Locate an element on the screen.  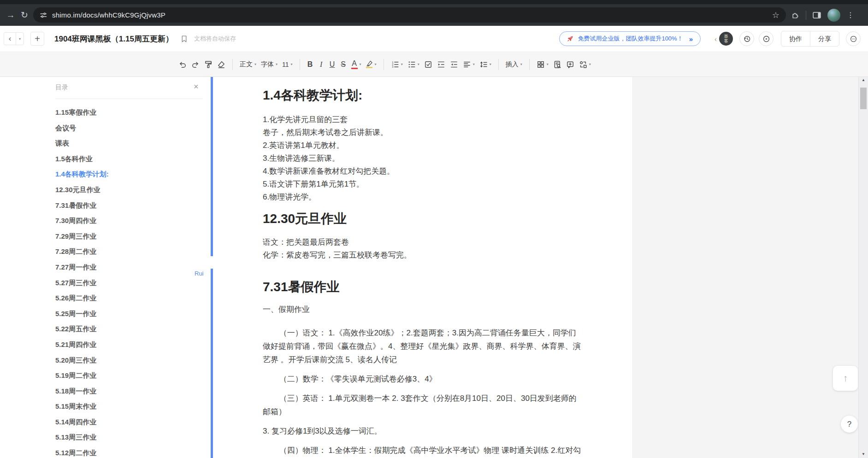
bookmark-star-icon: ☆ is located at coordinates (776, 15).